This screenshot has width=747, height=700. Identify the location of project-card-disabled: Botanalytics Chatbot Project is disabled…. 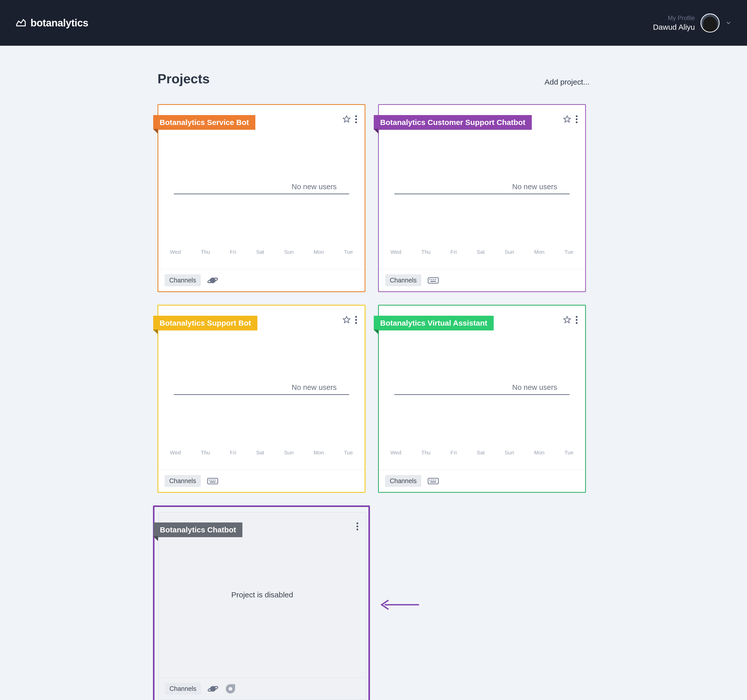
(262, 606).